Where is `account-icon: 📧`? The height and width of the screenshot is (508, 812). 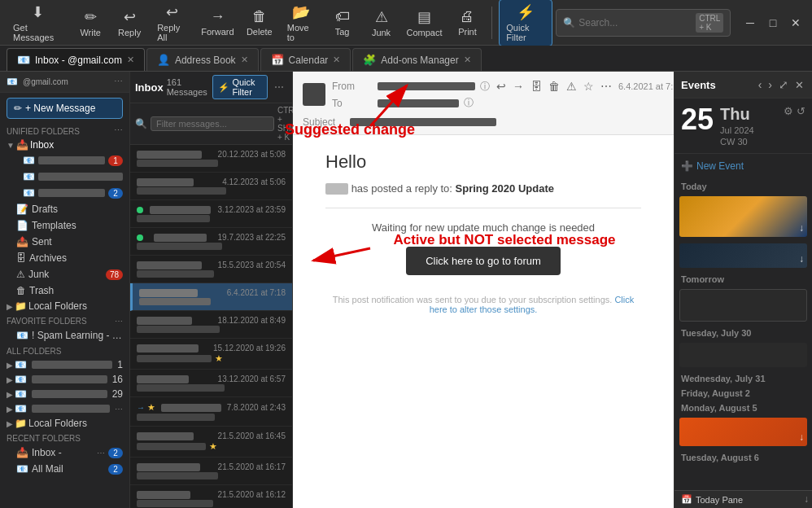
account-icon: 📧 is located at coordinates (12, 81).